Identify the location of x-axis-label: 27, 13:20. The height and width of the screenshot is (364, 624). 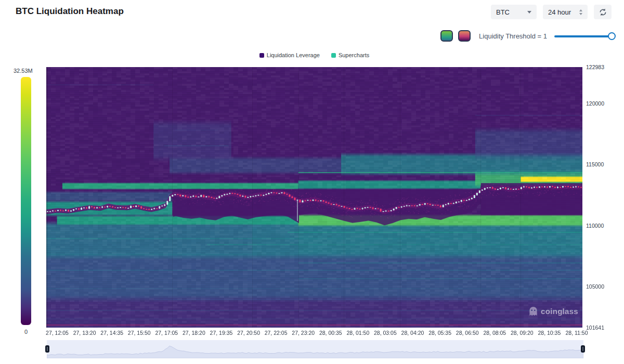
(85, 333).